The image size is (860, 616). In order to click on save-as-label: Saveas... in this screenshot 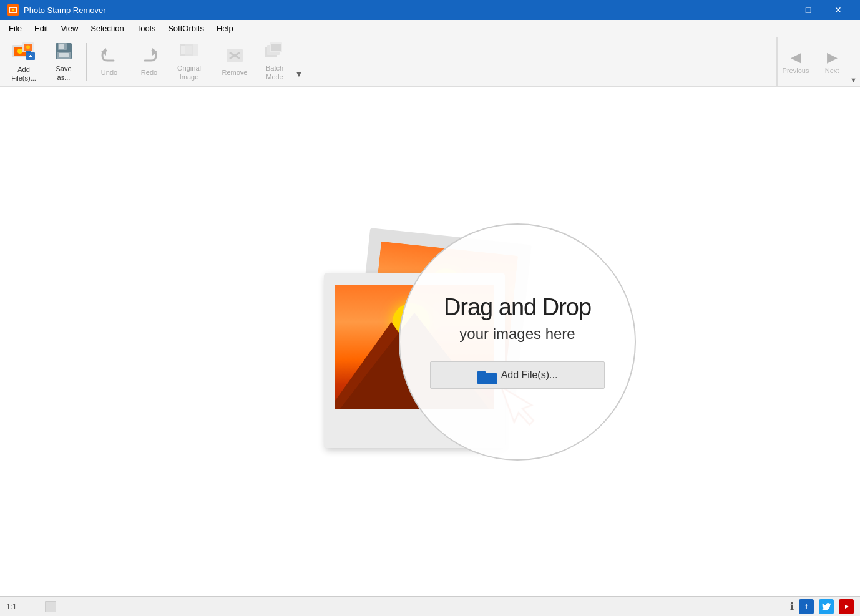, I will do `click(64, 73)`.